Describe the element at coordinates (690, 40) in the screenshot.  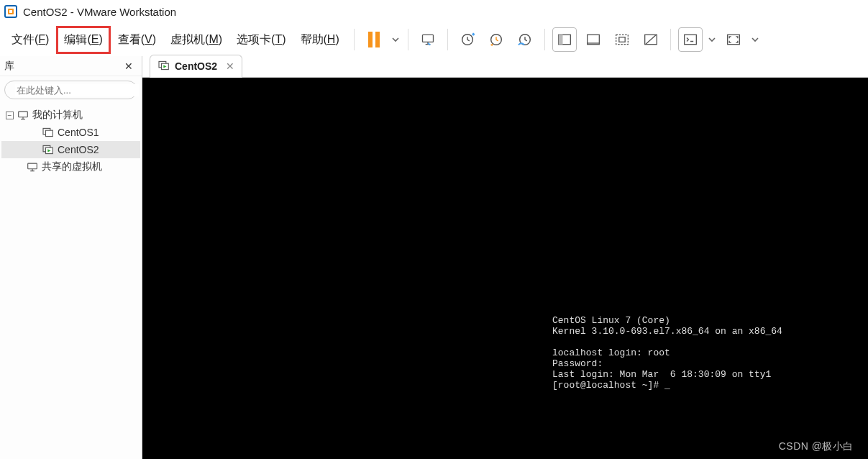
I see `console-button` at that location.